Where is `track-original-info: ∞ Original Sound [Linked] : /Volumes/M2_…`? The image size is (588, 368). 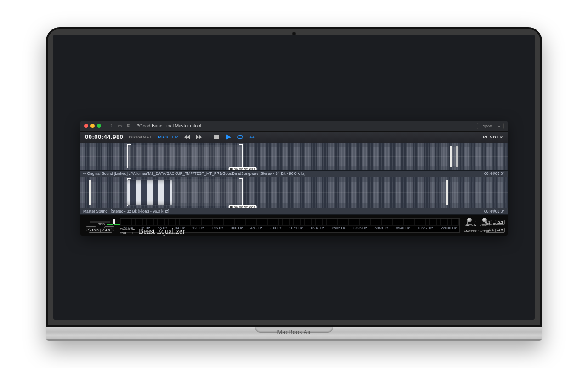
track-original-info: ∞ Original Sound [Linked] : /Volumes/M2_… is located at coordinates (294, 174).